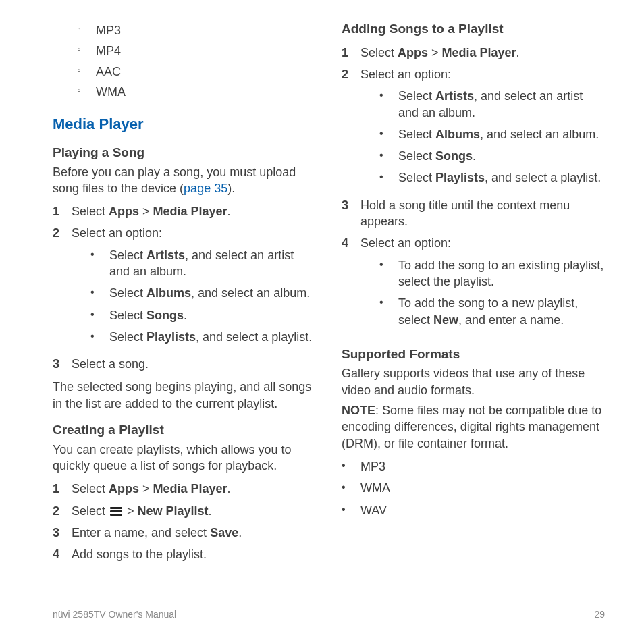 Image resolution: width=644 pixels, height=644 pixels. Describe the element at coordinates (471, 427) in the screenshot. I see `text: : Some files may not be compatible due t…` at that location.